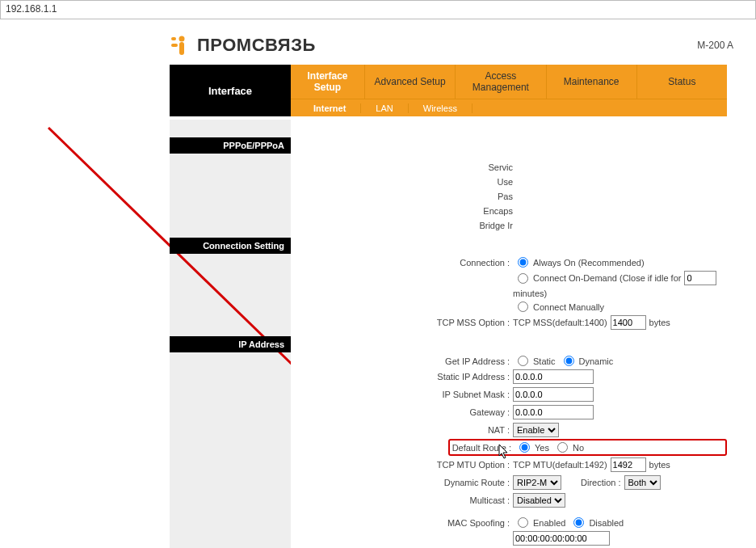  What do you see at coordinates (242, 45) in the screenshot?
I see `brand-logo: ПРОМСВЯЗЬ` at bounding box center [242, 45].